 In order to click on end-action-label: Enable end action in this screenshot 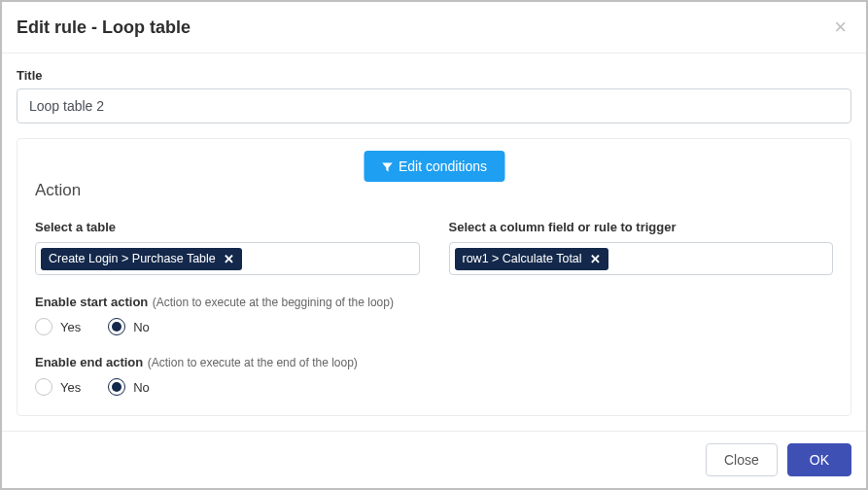, I will do `click(89, 362)`.